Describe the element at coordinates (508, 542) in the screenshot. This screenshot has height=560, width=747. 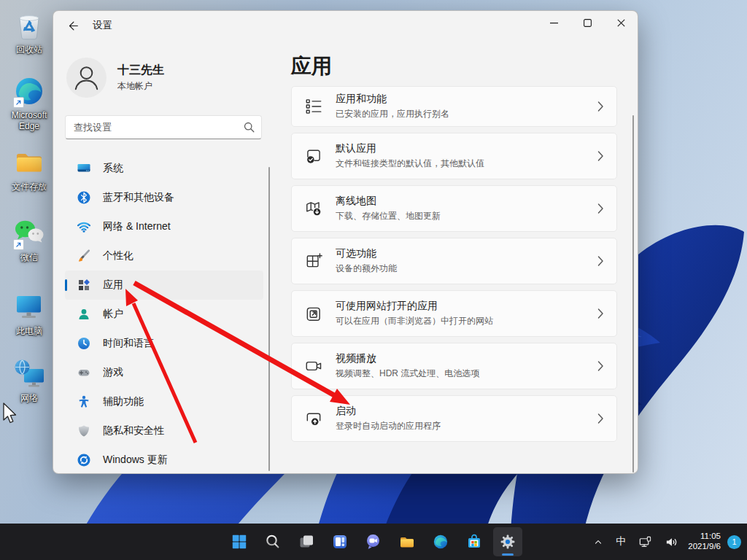
I see `taskbar-settings-button` at that location.